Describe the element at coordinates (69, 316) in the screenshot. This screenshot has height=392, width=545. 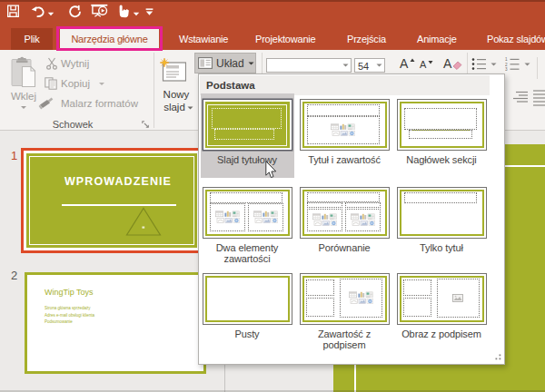
I see `slide-2-bullet: Adres e-mail obsługi klienta` at that location.